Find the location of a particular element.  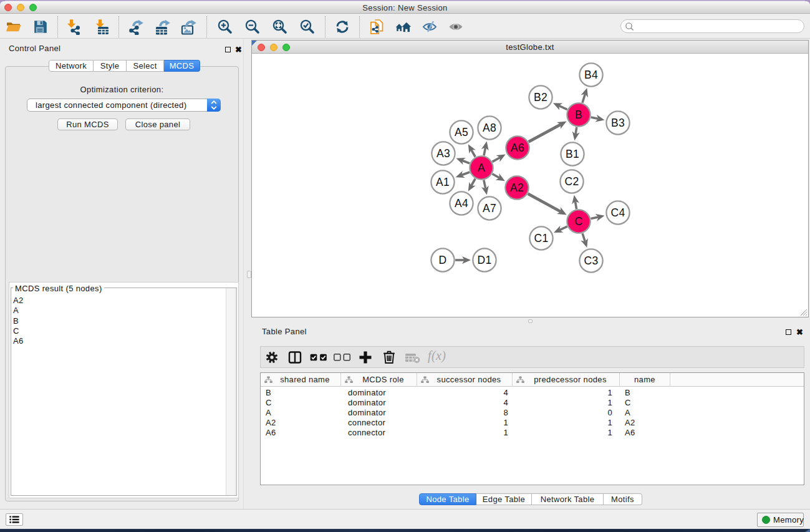

svg-text: D is located at coordinates (443, 260).